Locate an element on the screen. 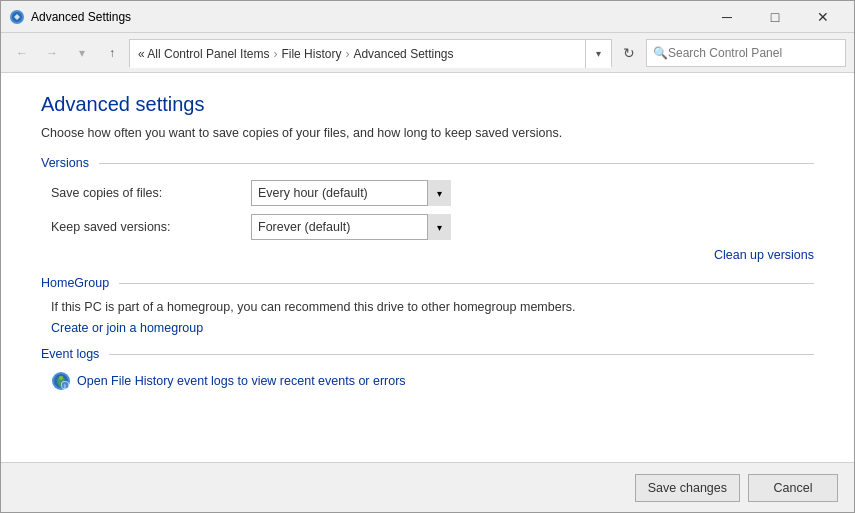  title-bar: Advanced Settings ─ □ ✕ is located at coordinates (428, 17).